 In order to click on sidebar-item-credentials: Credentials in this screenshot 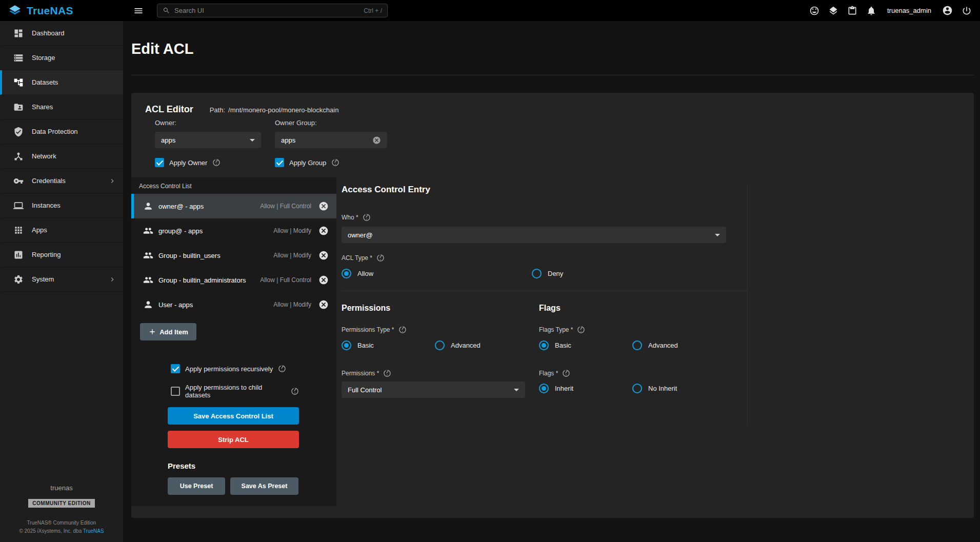, I will do `click(62, 181)`.